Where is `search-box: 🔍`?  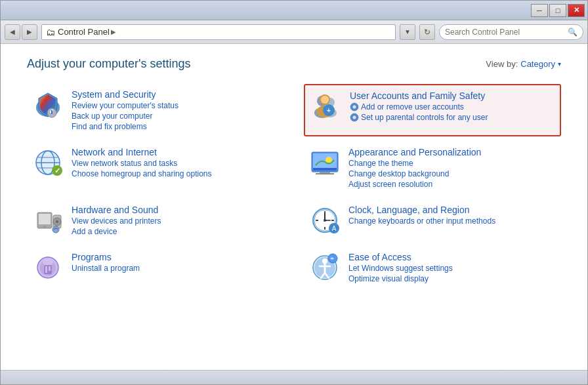 search-box: 🔍 is located at coordinates (511, 32).